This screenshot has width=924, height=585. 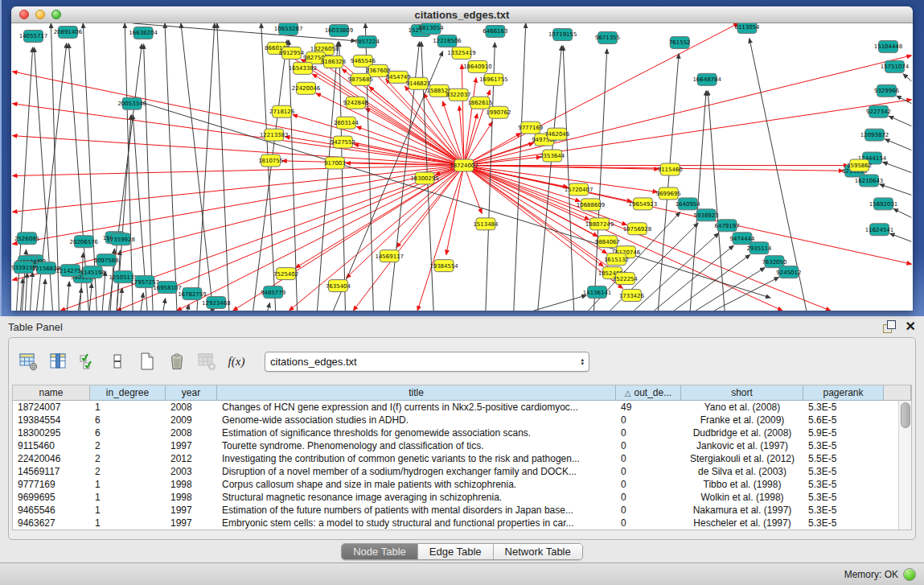 What do you see at coordinates (878, 111) in the screenshot?
I see `network-node: 9227342` at bounding box center [878, 111].